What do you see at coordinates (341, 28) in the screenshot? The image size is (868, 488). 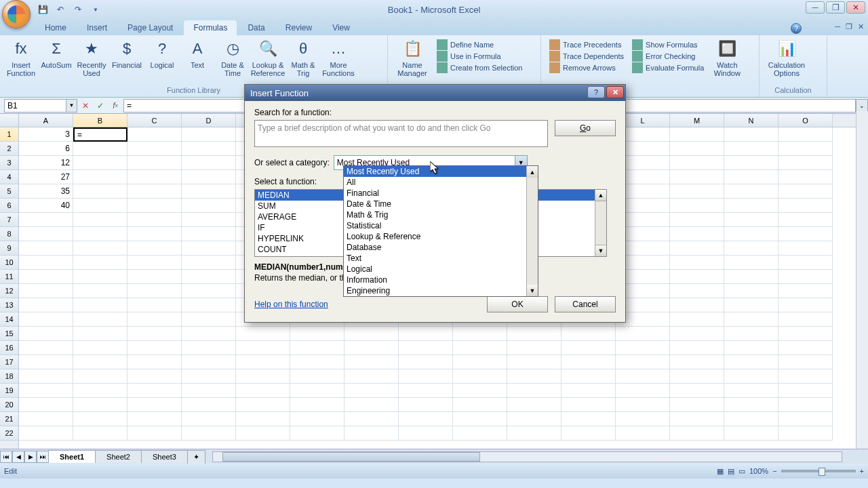 I see `ribbon-tab-view: View` at bounding box center [341, 28].